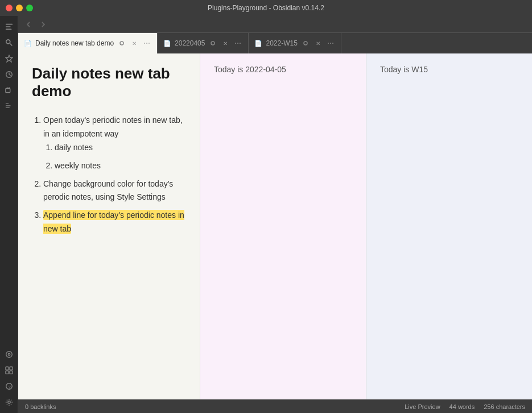 The height and width of the screenshot is (413, 532). I want to click on list-item: weekly notes, so click(121, 166).